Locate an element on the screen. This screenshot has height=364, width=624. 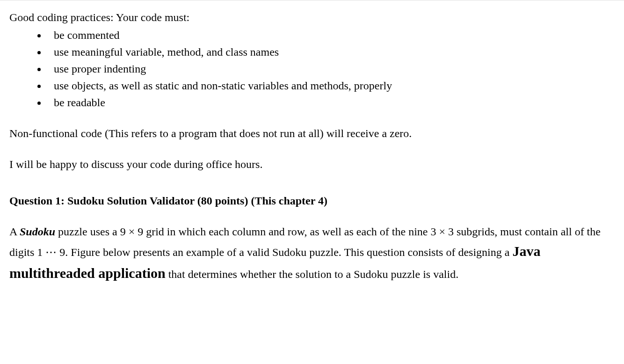
list-item: use meaningful variable, method, and cla… is located at coordinates (312, 52).